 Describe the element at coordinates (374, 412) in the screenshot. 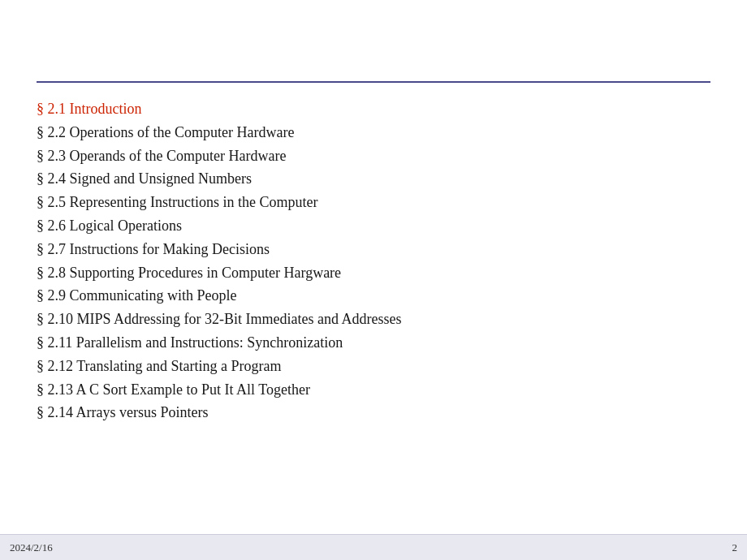

I see `toc-item-2.14: § 2.14 Arrays versus Pointers` at that location.